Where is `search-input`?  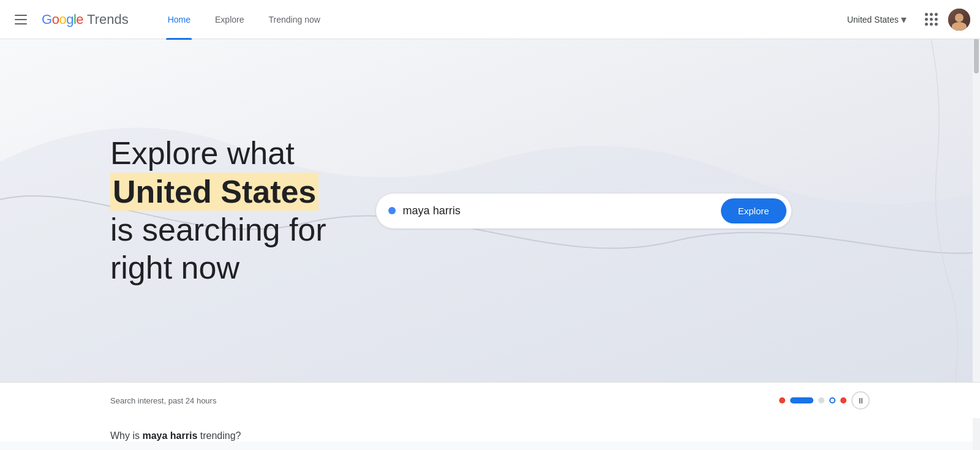
search-input is located at coordinates (559, 211).